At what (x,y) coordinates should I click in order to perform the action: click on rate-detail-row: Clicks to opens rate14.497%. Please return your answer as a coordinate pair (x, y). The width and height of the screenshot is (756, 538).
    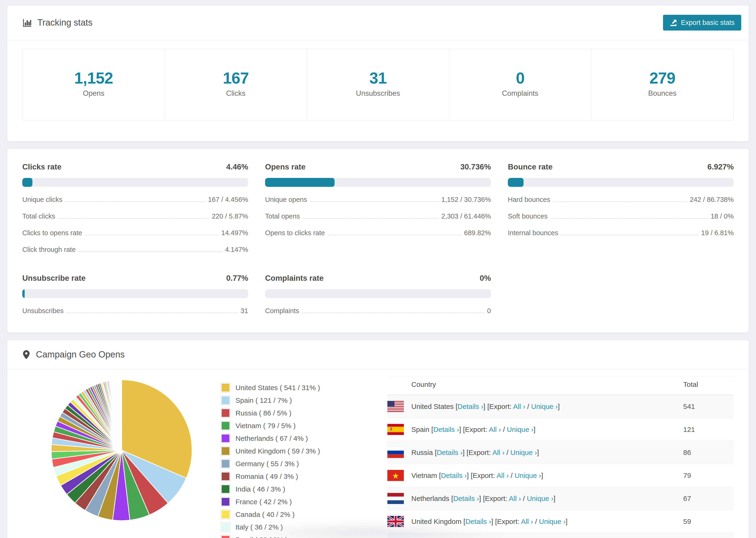
    Looking at the image, I should click on (135, 233).